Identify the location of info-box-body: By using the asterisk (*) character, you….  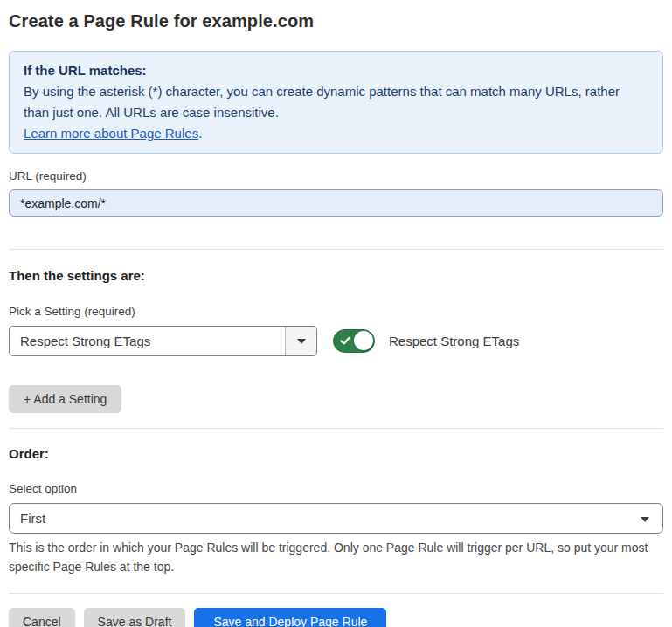
(336, 102).